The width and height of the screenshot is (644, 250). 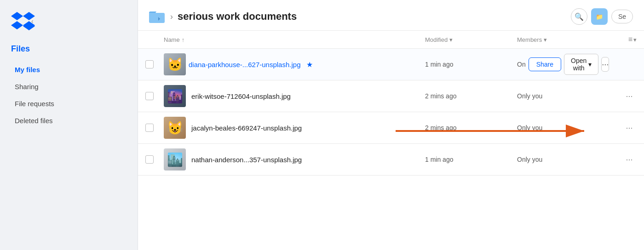 What do you see at coordinates (546, 40) in the screenshot?
I see `members-sort-icon: ▾` at bounding box center [546, 40].